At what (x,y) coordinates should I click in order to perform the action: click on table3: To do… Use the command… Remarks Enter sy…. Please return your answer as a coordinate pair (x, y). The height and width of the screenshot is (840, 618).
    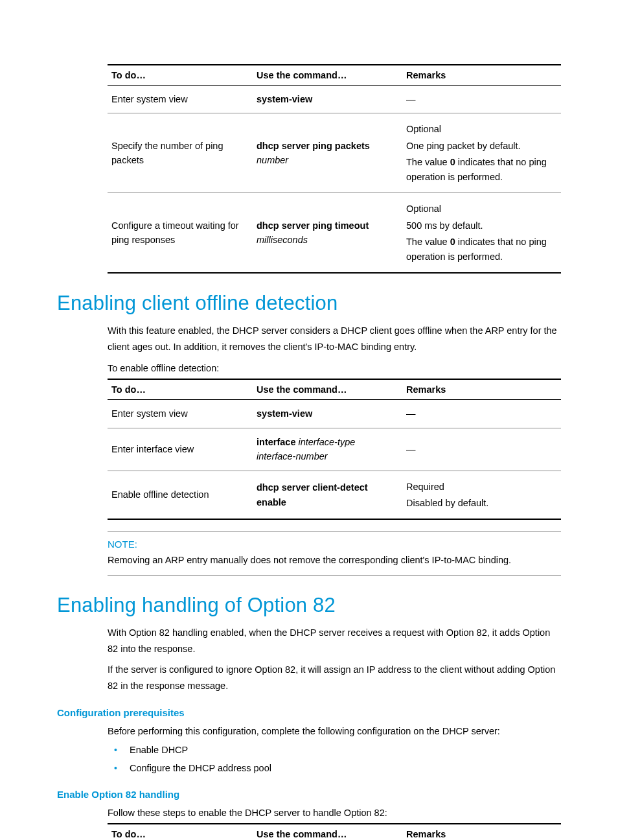
    Looking at the image, I should click on (334, 832).